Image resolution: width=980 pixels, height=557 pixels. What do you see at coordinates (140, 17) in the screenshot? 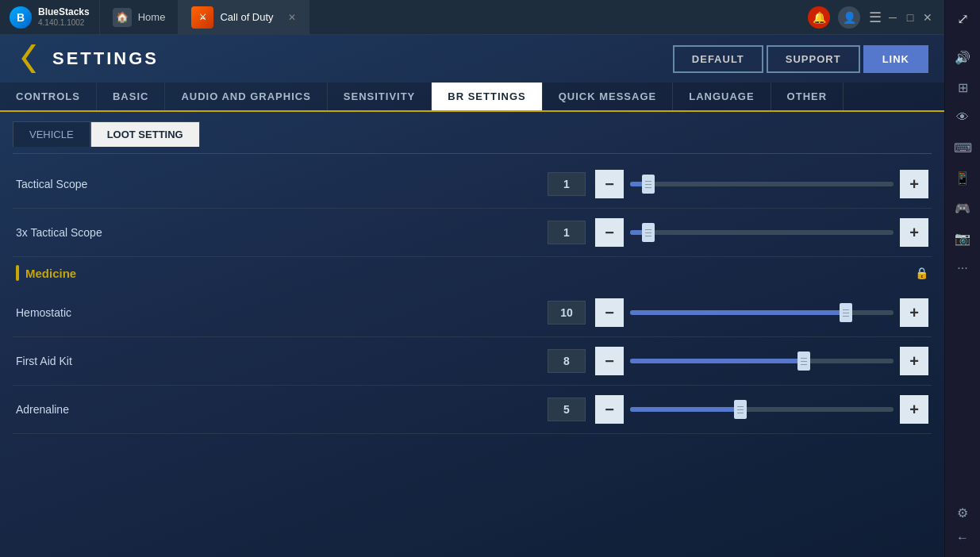
I see `tab-home: 🏠 Home` at bounding box center [140, 17].